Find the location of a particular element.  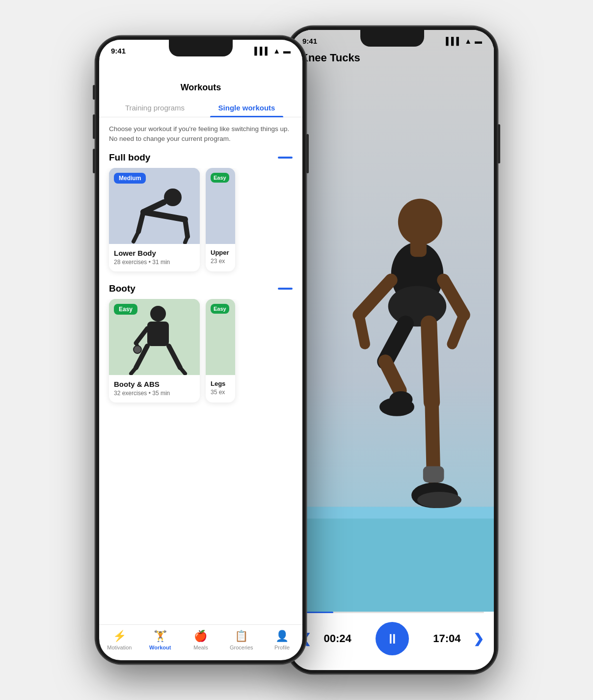

header-title: Workouts is located at coordinates (201, 87).